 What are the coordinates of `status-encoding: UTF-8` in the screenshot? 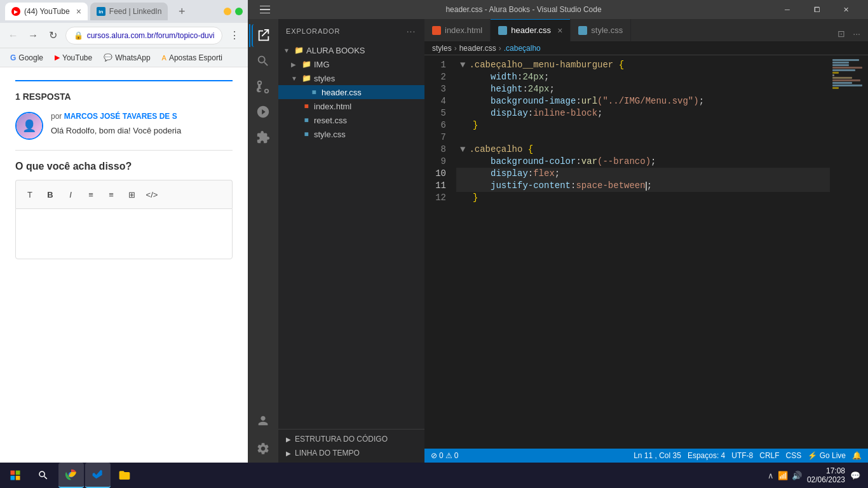 It's located at (742, 456).